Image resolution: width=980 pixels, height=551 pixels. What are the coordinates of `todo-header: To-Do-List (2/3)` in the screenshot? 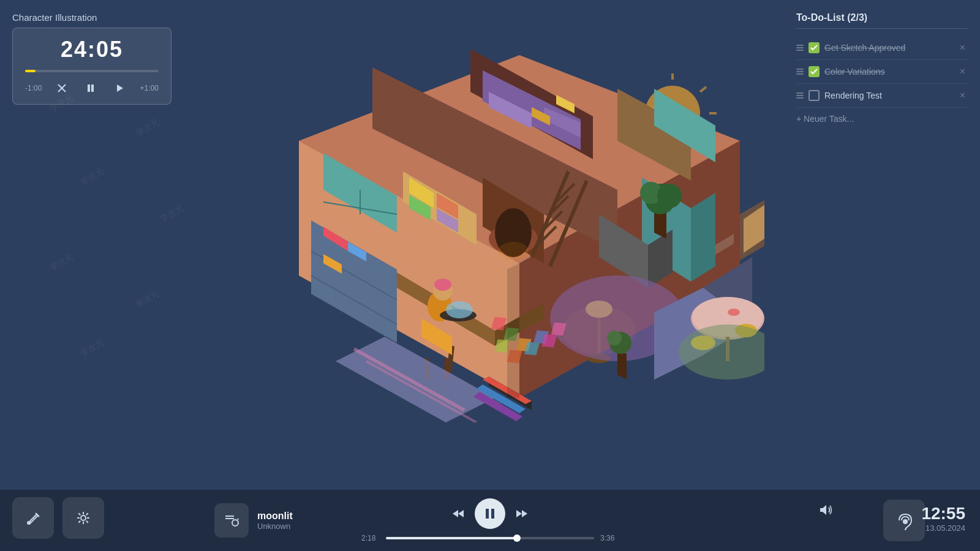 It's located at (882, 21).